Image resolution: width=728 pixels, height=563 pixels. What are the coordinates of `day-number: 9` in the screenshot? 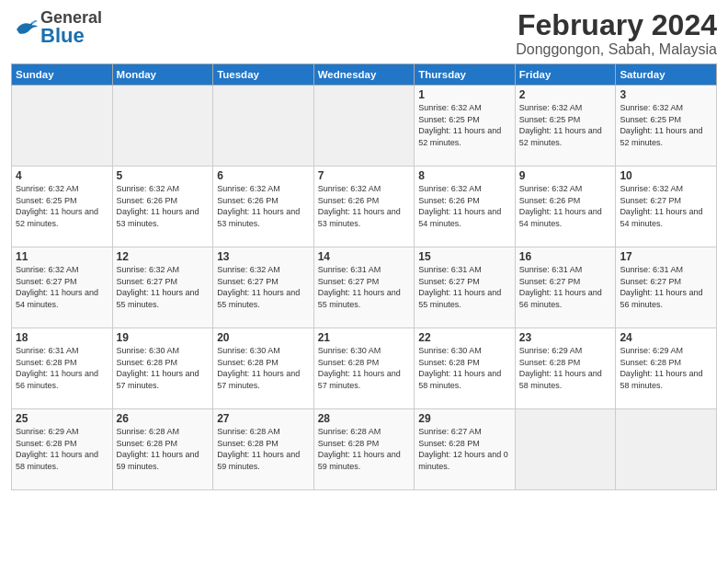 It's located at (566, 176).